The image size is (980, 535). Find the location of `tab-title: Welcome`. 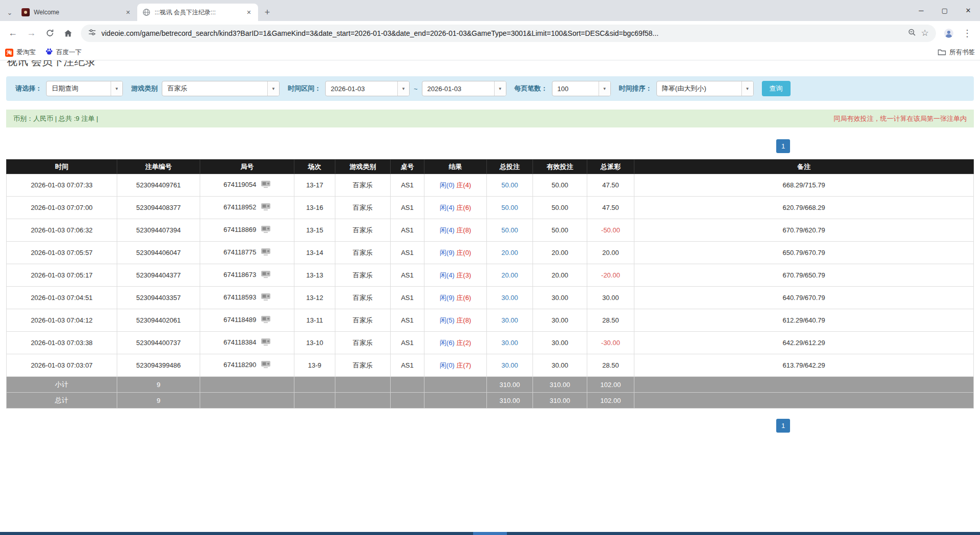

tab-title: Welcome is located at coordinates (77, 12).